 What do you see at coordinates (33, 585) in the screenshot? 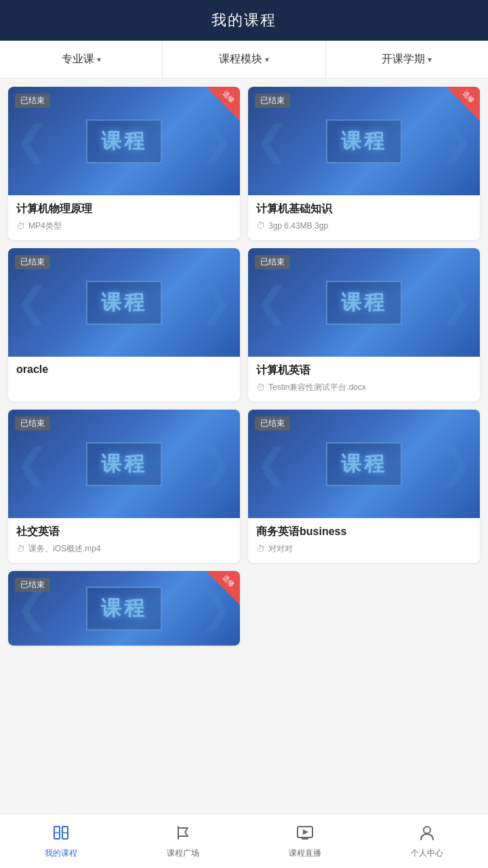
I see `status-badge-7: 已结束` at bounding box center [33, 585].